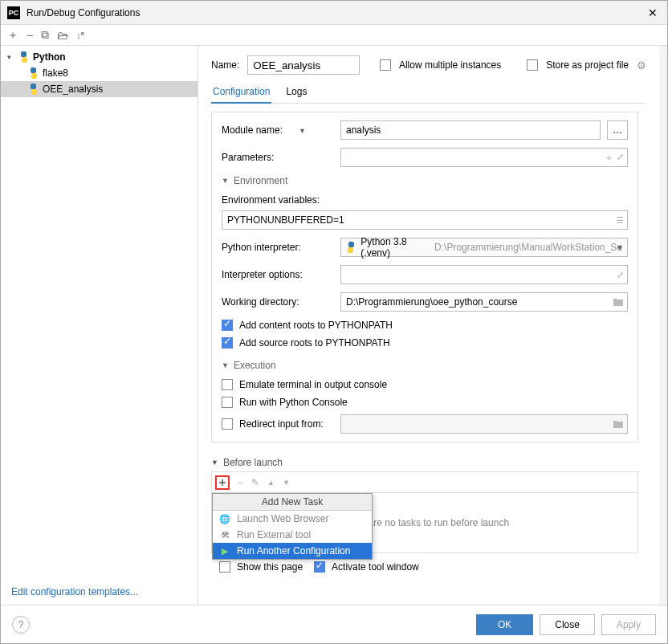 This screenshot has width=668, height=644. I want to click on remove-task-icon: −, so click(241, 483).